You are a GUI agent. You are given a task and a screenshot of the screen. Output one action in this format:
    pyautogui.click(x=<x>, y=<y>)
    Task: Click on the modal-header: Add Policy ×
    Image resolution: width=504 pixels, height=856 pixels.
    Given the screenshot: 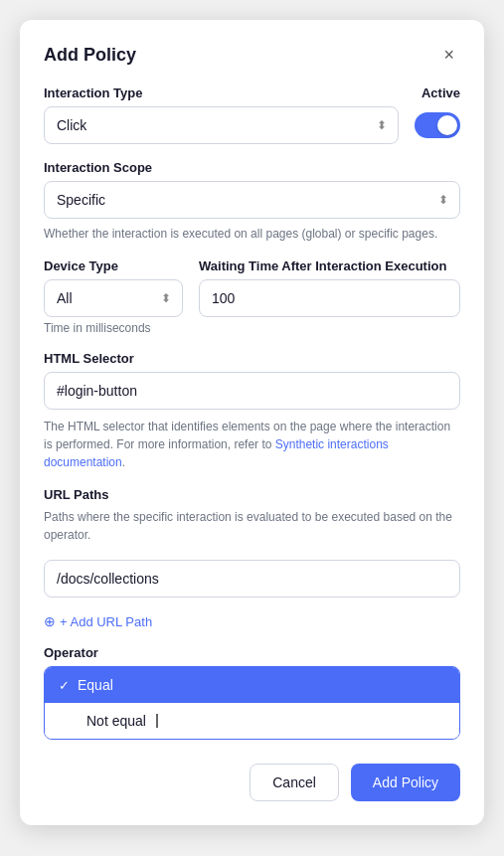 What is the action you would take?
    pyautogui.click(x=252, y=55)
    